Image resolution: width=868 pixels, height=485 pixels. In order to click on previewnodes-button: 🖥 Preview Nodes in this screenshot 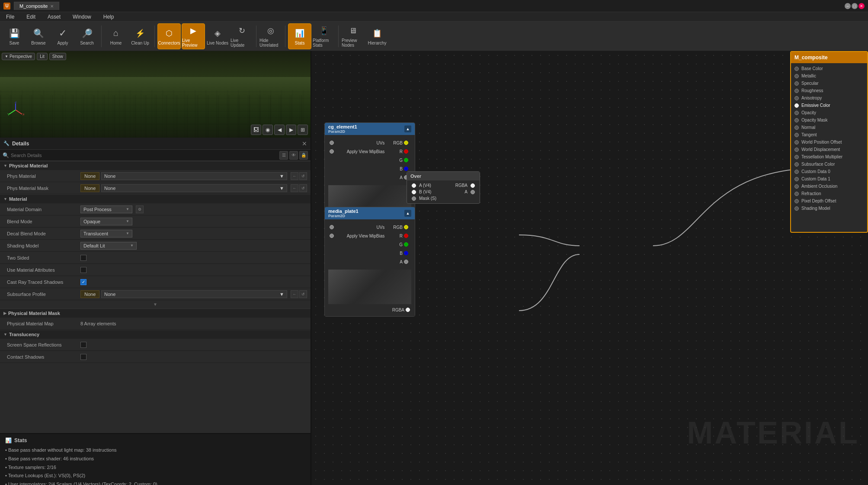, I will do `click(353, 36)`.